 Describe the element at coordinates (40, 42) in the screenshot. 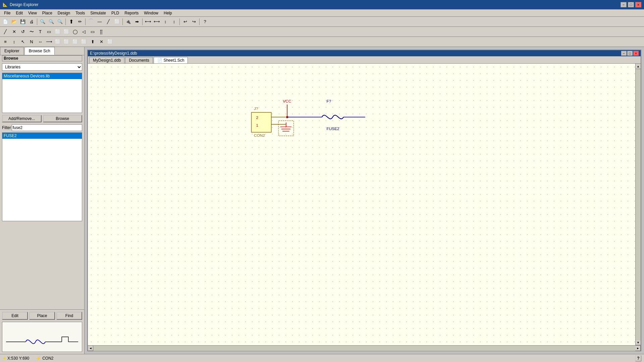

I see `next-button: ↔` at that location.